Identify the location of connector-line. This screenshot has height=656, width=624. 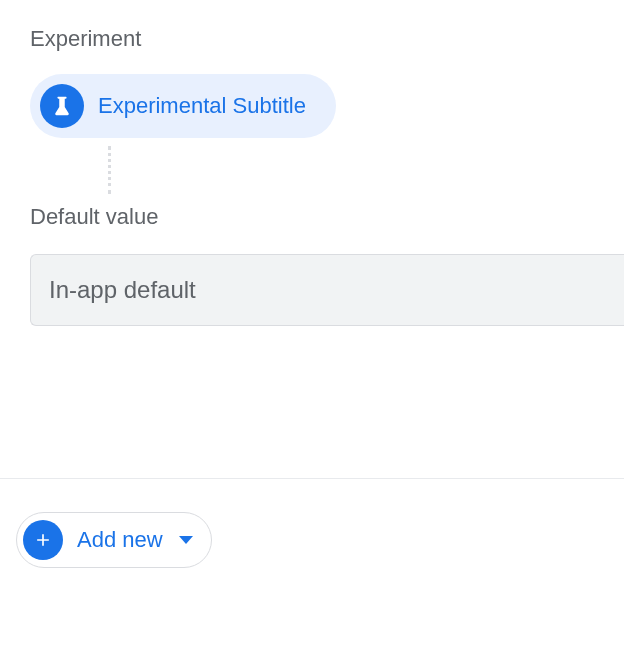
(110, 170).